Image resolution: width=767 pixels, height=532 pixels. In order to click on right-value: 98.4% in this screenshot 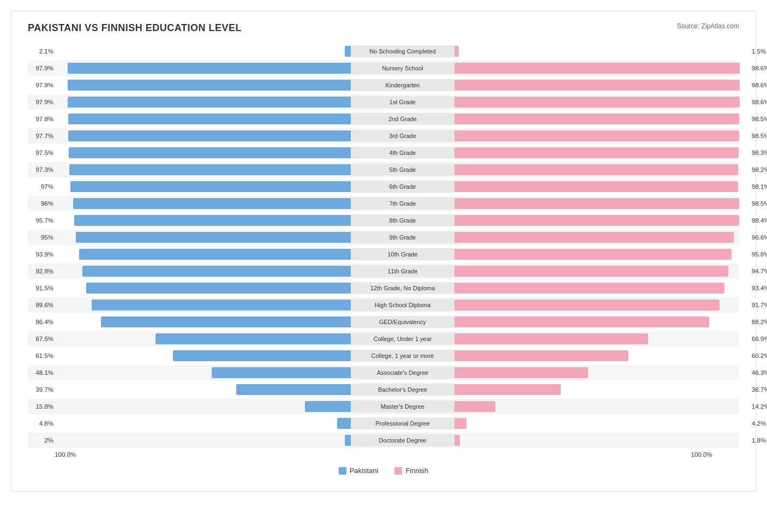, I will do `click(758, 220)`.